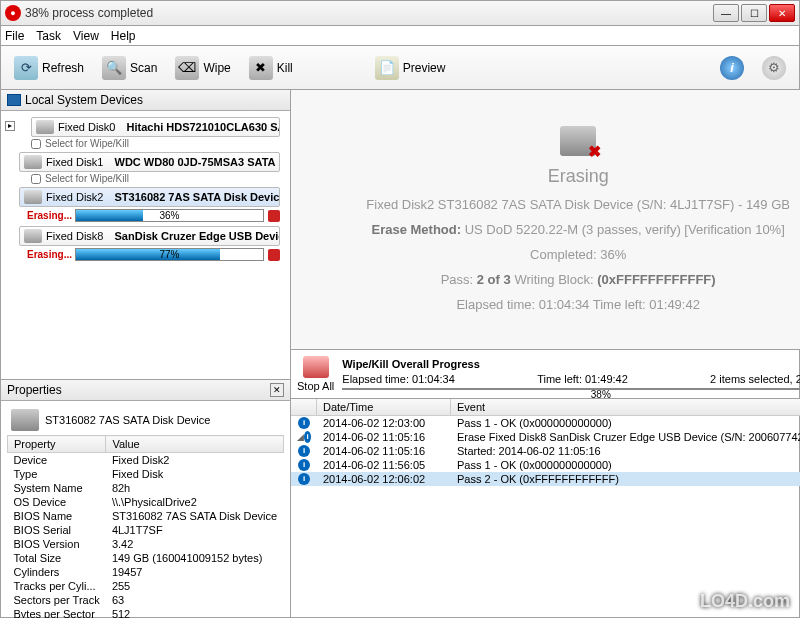  What do you see at coordinates (578, 176) in the screenshot?
I see `detail-heading: Erasing` at bounding box center [578, 176].